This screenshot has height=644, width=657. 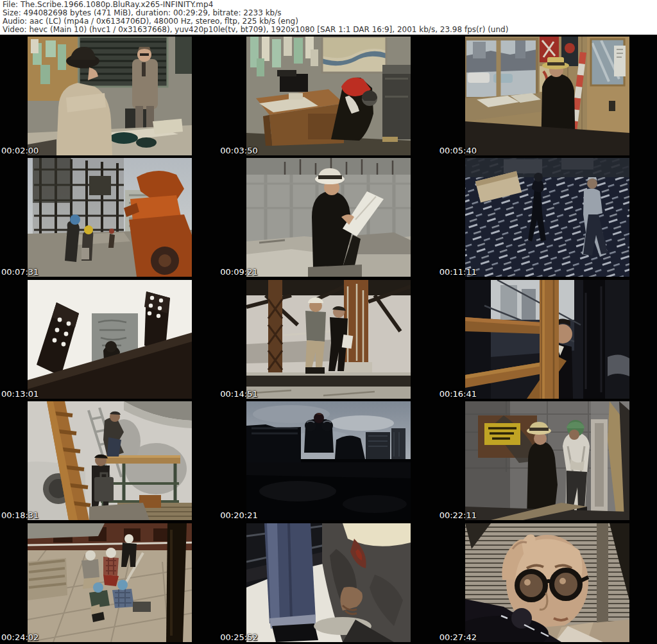 What do you see at coordinates (328, 461) in the screenshot?
I see `thumbnail-cell: 00:20:21` at bounding box center [328, 461].